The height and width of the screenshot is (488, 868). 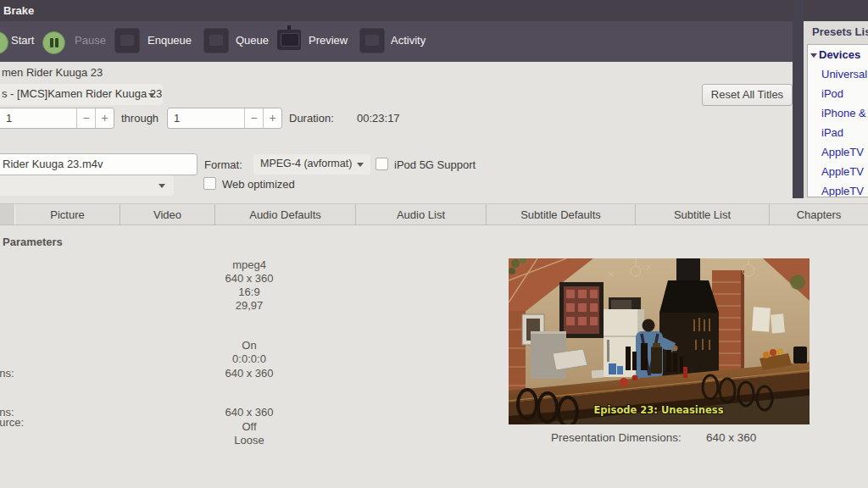 What do you see at coordinates (53, 73) in the screenshot?
I see `source-title: men Rider Kuuga 23` at bounding box center [53, 73].